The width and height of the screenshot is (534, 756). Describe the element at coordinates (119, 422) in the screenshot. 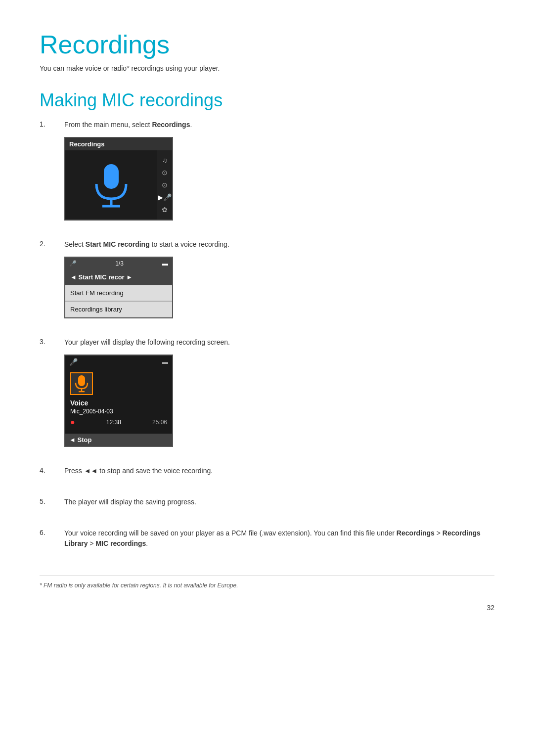

I see `rec-time-row: ● 12:38 25:06` at that location.